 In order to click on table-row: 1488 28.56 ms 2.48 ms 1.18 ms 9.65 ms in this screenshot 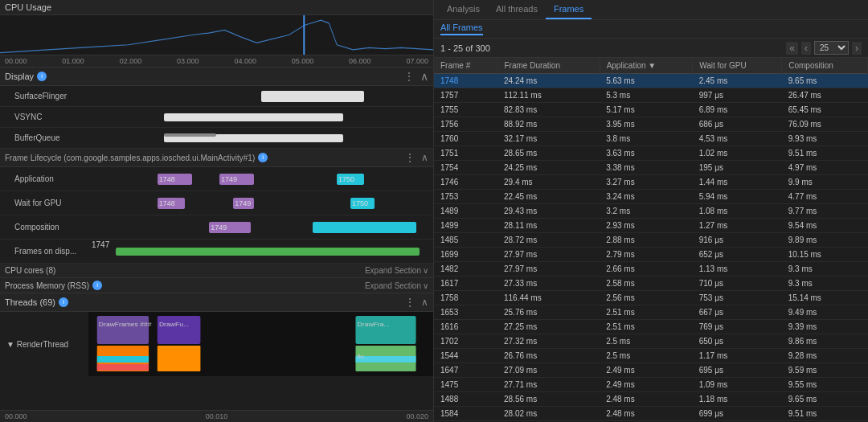, I will do `click(651, 399)`.